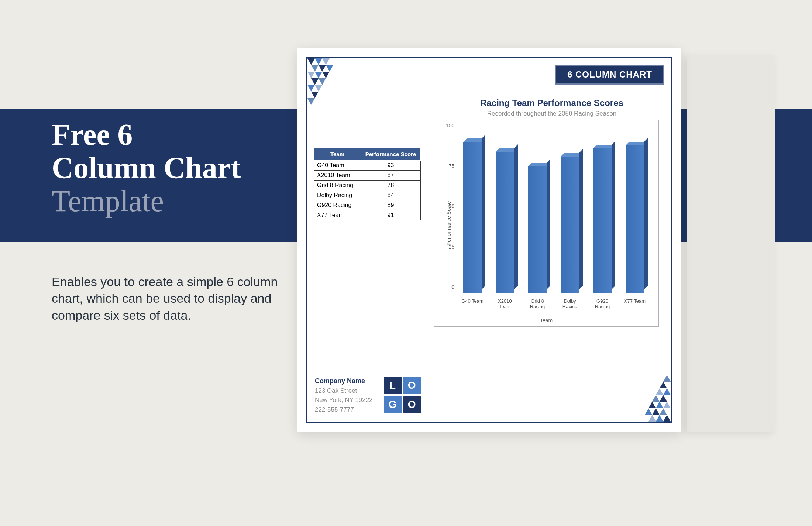 Image resolution: width=812 pixels, height=526 pixels. What do you see at coordinates (635, 304) in the screenshot?
I see `category-label: X77 Team` at bounding box center [635, 304].